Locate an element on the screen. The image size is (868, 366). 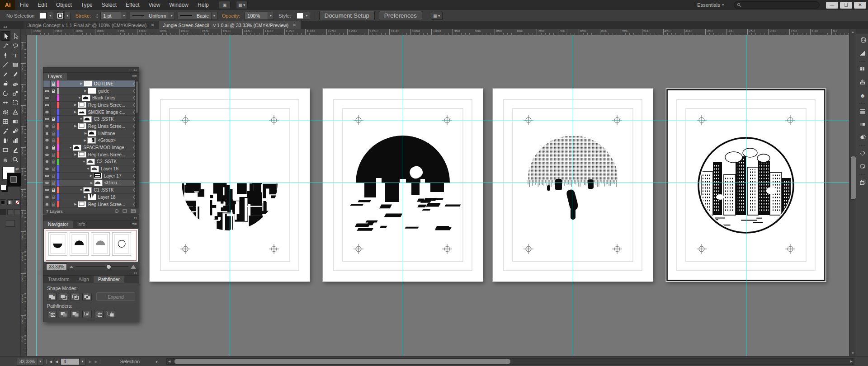
layer-name: Halftone is located at coordinates (107, 134).